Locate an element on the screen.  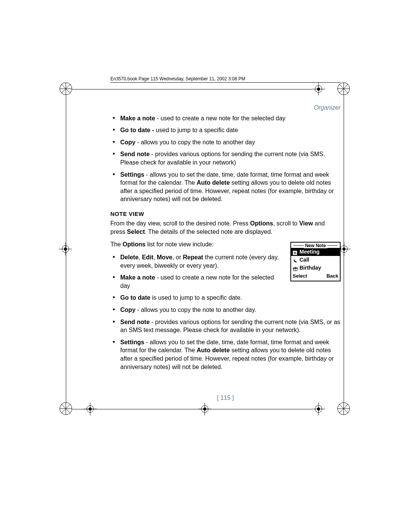
crosshair-icon is located at coordinates (319, 409).